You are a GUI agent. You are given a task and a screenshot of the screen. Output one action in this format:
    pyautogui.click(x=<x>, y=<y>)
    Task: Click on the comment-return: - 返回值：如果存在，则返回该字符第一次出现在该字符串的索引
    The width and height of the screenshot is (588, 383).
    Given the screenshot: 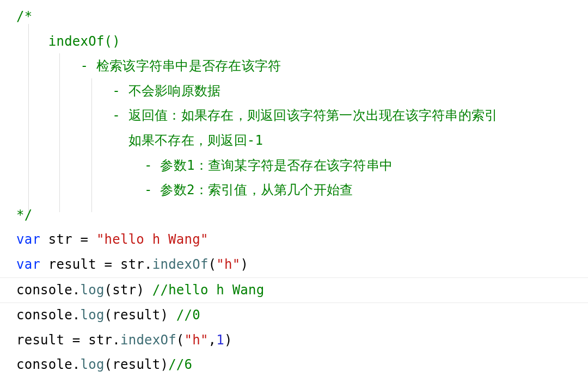 What is the action you would take?
    pyautogui.click(x=294, y=116)
    